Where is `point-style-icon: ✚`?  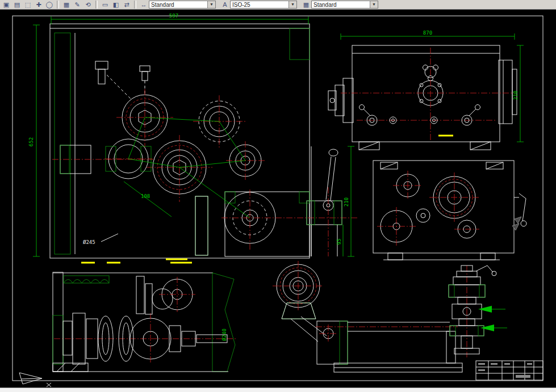 point-style-icon: ✚ is located at coordinates (39, 5).